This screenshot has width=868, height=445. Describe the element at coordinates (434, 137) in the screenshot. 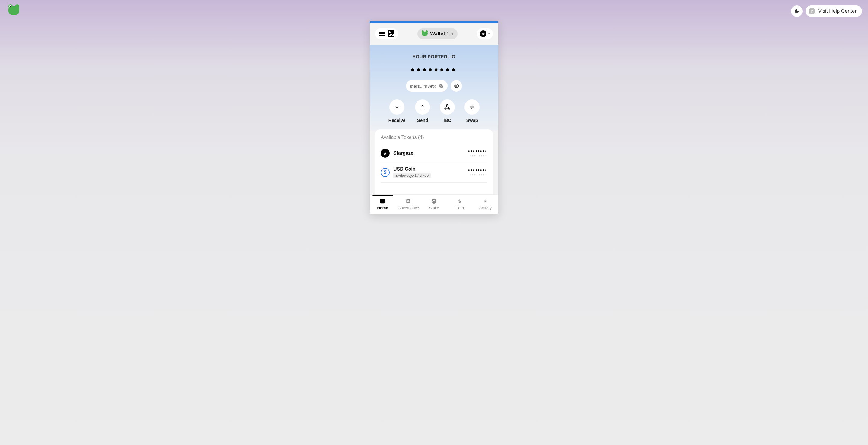

I see `tokens-header: Available Tokens (4)` at that location.